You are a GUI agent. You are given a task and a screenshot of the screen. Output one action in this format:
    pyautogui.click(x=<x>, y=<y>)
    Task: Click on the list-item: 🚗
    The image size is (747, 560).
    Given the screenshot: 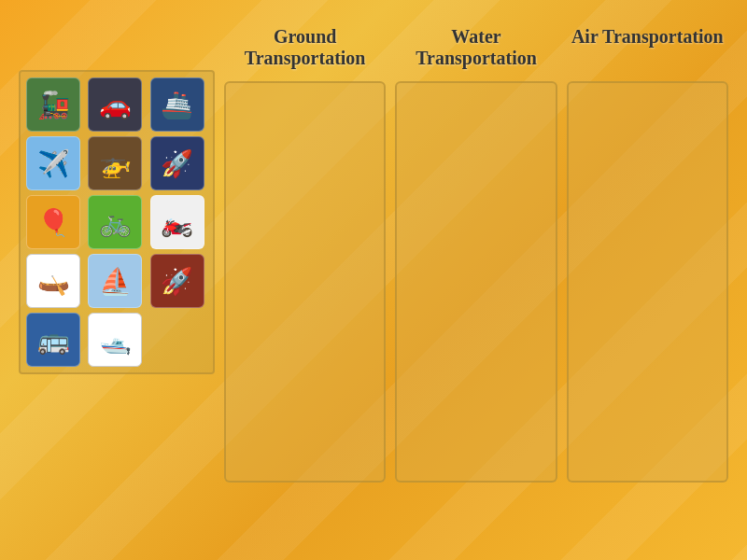 What is the action you would take?
    pyautogui.click(x=115, y=105)
    